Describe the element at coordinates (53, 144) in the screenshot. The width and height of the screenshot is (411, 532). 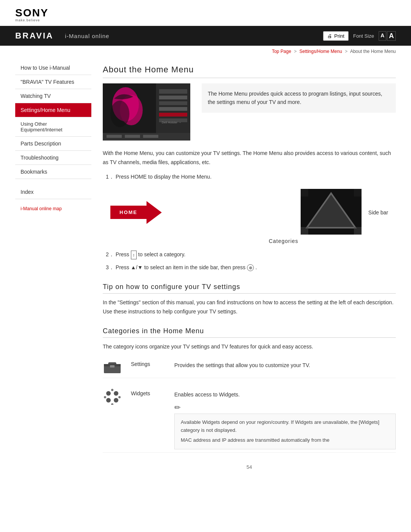
I see `sidebar-item-parts-description: Parts Description` at that location.